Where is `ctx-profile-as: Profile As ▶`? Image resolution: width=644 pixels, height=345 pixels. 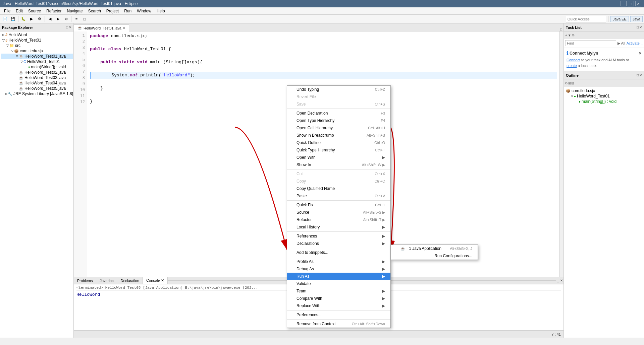
ctx-profile-as: Profile As ▶ is located at coordinates (339, 262).